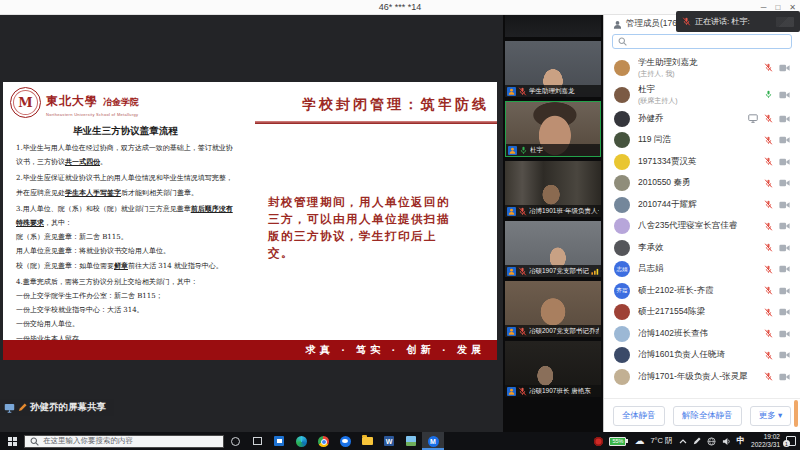 Image resolution: width=800 pixels, height=450 pixels. I want to click on member-row: 119 闫浩, so click(702, 141).